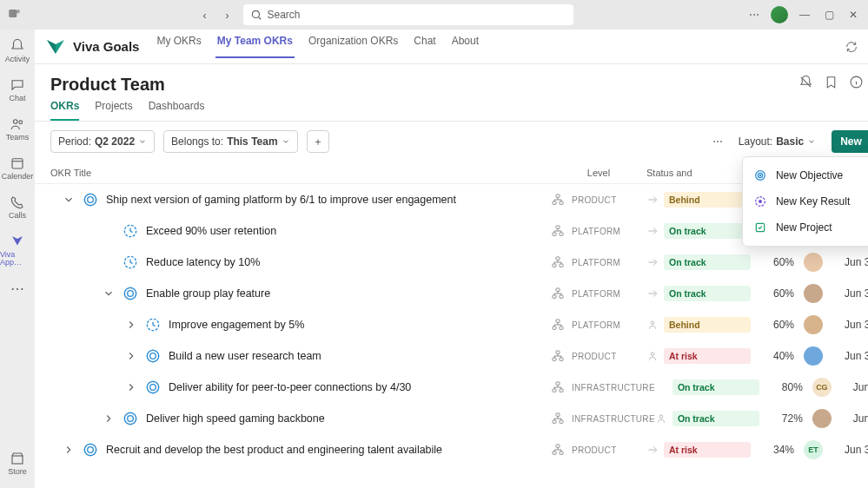  I want to click on bookmark-icon, so click(831, 82).